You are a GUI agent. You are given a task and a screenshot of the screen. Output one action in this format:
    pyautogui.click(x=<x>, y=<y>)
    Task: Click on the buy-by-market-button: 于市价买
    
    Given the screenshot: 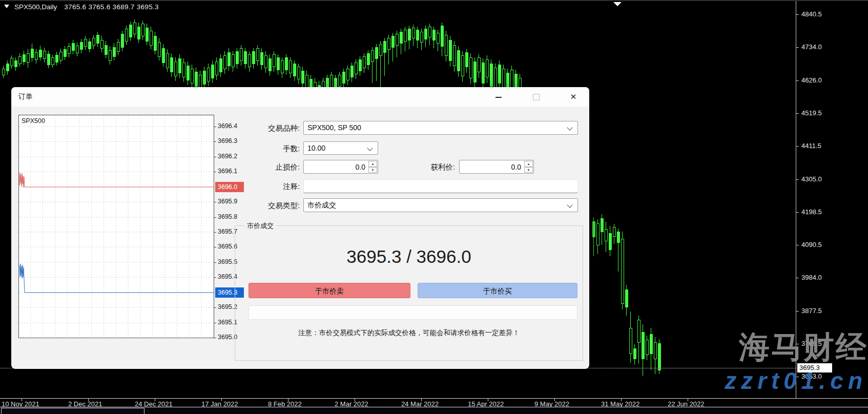 What is the action you would take?
    pyautogui.click(x=498, y=291)
    